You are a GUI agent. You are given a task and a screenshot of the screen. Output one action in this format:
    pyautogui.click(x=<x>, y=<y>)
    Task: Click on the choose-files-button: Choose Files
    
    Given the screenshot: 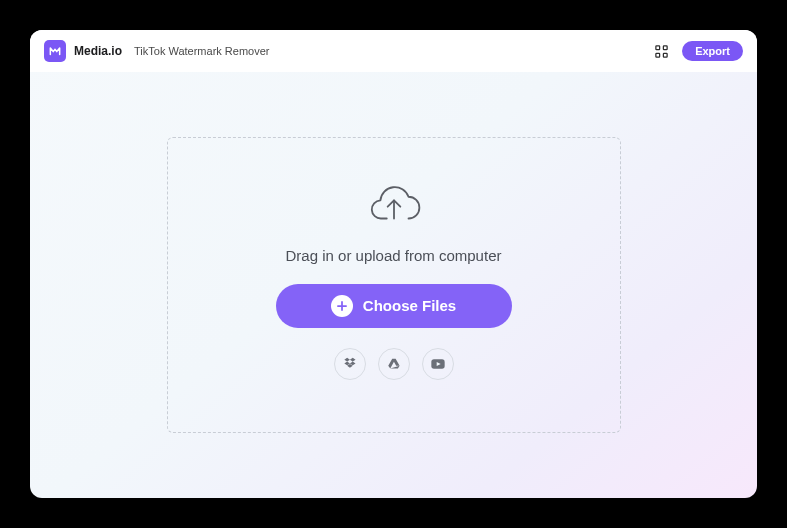 What is the action you would take?
    pyautogui.click(x=394, y=306)
    